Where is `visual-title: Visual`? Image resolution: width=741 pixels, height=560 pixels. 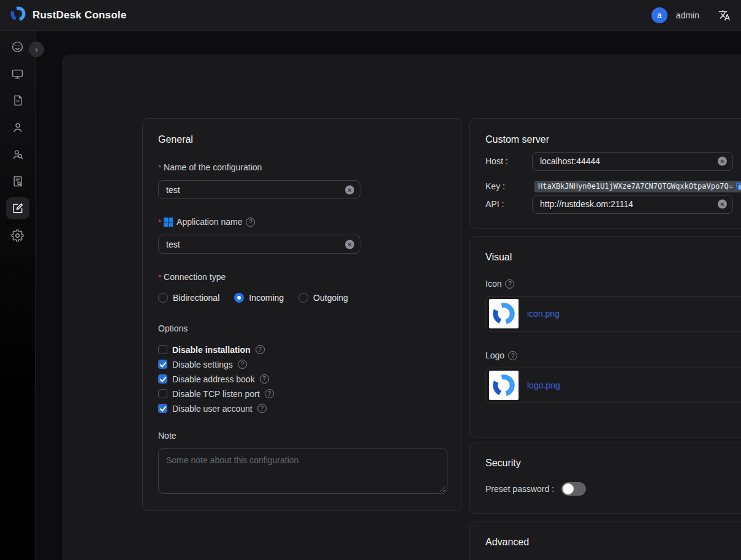
visual-title: Visual is located at coordinates (613, 257).